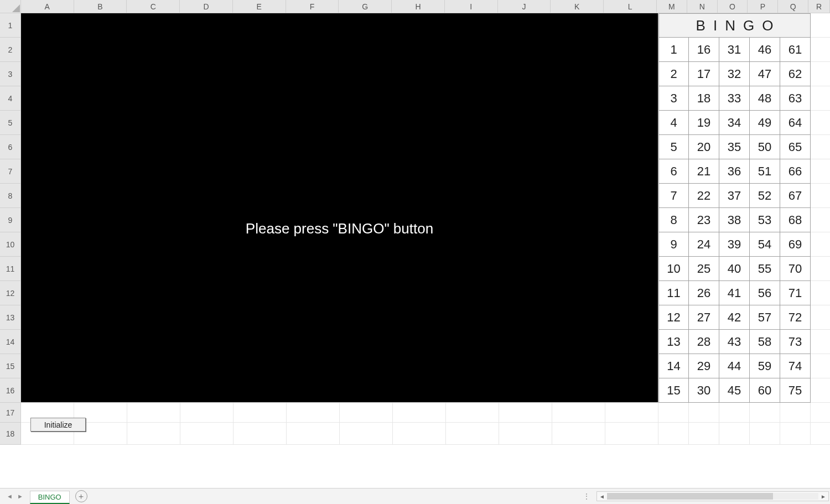 The image size is (830, 504). I want to click on bingo-cell: 6, so click(674, 172).